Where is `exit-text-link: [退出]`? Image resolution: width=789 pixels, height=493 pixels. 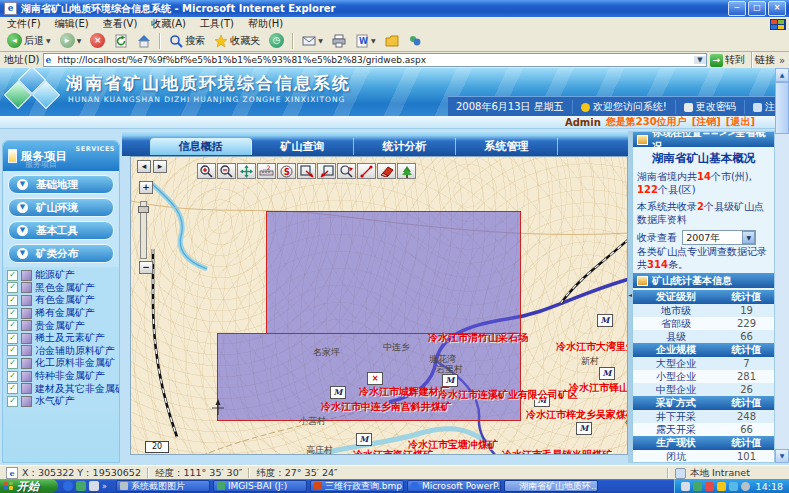
exit-text-link: [退出] is located at coordinates (740, 122).